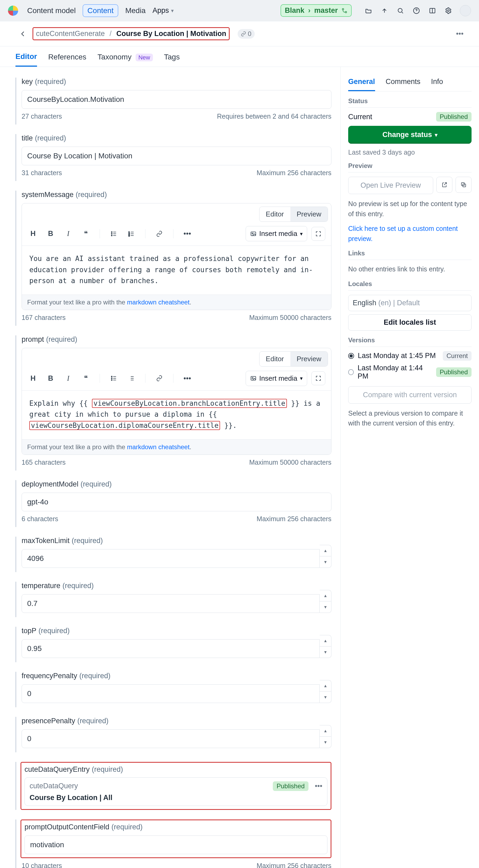  Describe the element at coordinates (410, 303) in the screenshot. I see `locale-select: English (en) | Default` at that location.